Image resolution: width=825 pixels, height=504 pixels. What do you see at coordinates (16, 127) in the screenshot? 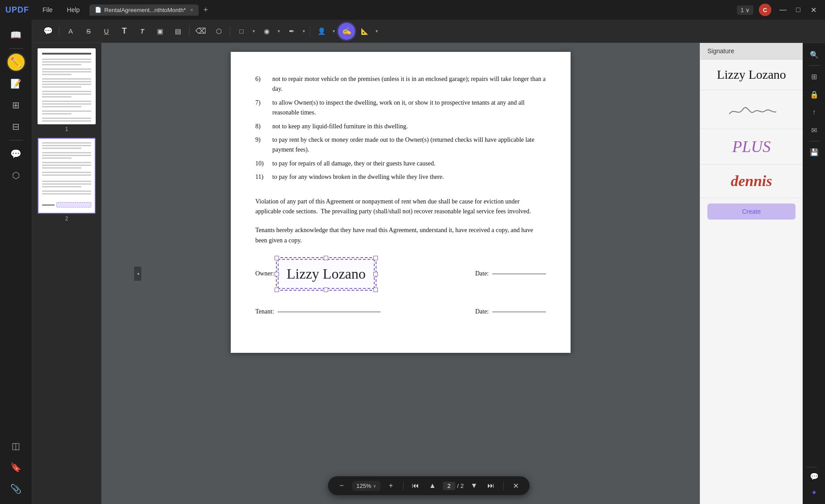
I see `sidebar-organize-icon: ⊟` at bounding box center [16, 127].